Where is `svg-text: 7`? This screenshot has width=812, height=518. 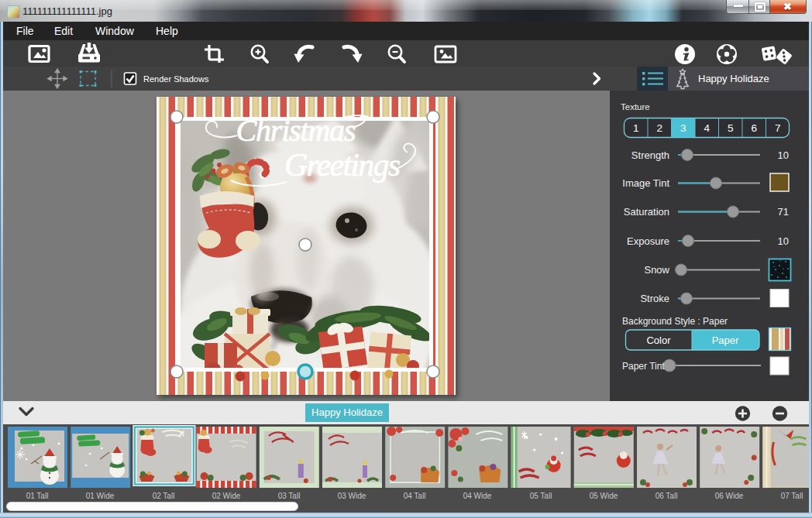
svg-text: 7 is located at coordinates (778, 129).